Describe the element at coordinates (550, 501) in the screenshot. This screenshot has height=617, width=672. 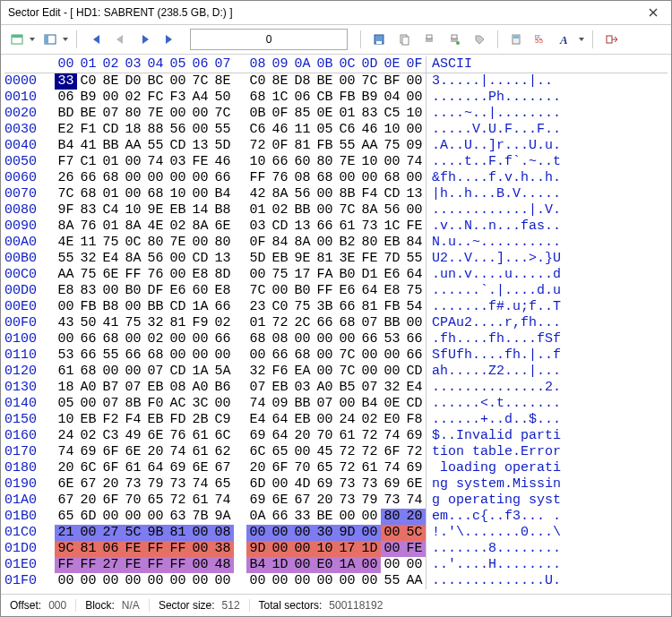
I see `ascii-text: g operating syst` at that location.